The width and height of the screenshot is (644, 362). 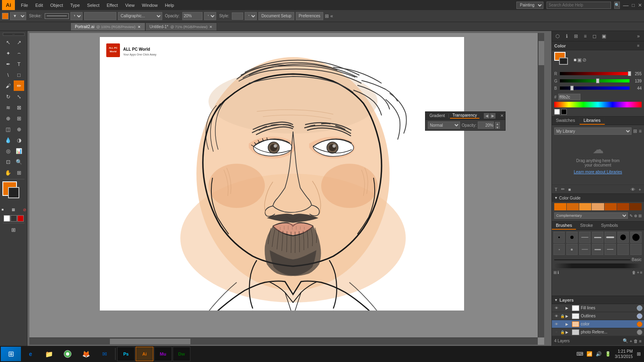 I want to click on cg-edit-btn: ✎, so click(x=631, y=216).